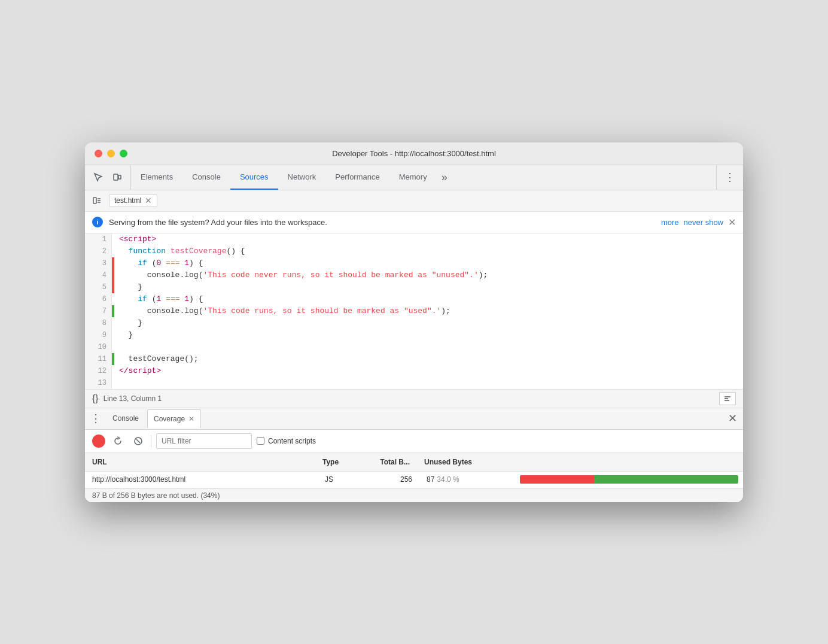  What do you see at coordinates (727, 399) in the screenshot?
I see `pretty-print-button` at bounding box center [727, 399].